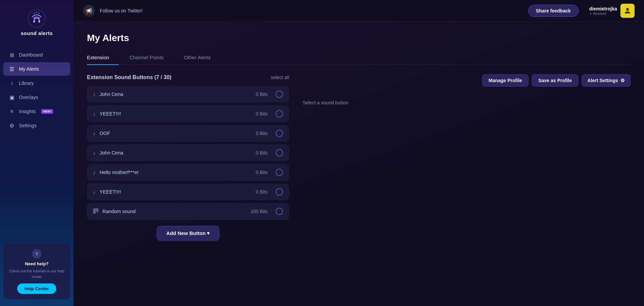  Describe the element at coordinates (603, 13) in the screenshot. I see `account-label: ✏Account` at that location.